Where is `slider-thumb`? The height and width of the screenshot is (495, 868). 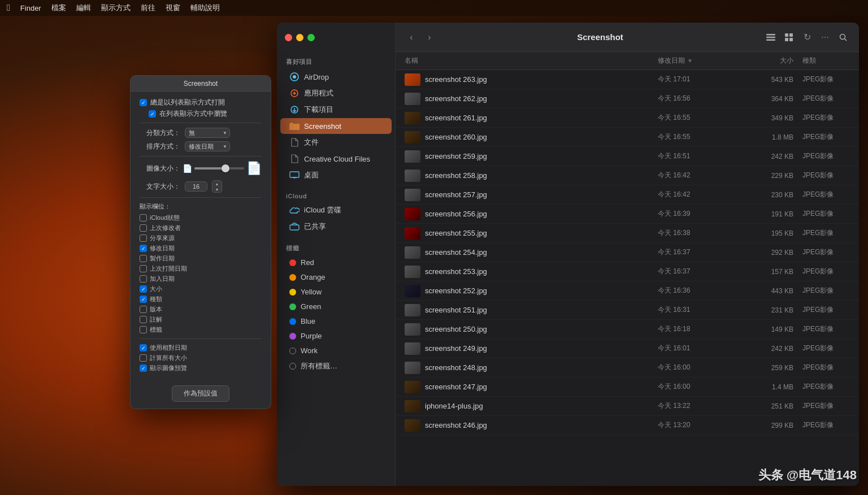
slider-thumb is located at coordinates (225, 168).